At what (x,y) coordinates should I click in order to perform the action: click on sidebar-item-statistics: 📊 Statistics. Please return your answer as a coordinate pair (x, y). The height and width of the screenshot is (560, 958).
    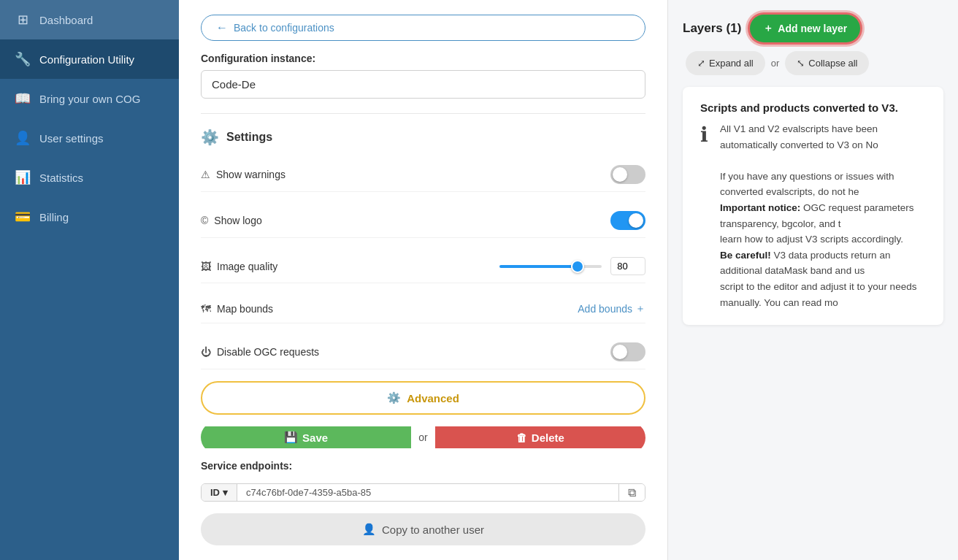
    Looking at the image, I should click on (89, 177).